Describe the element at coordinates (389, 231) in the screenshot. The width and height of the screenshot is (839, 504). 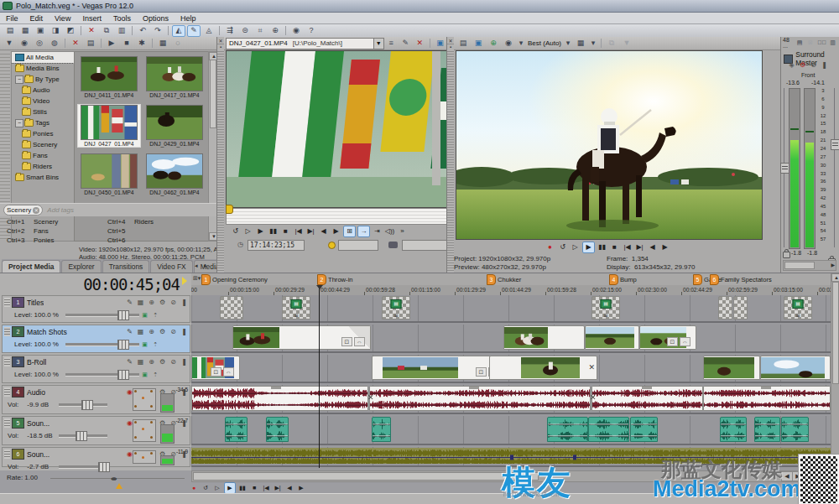
I see `audio-icon: ◁))` at that location.